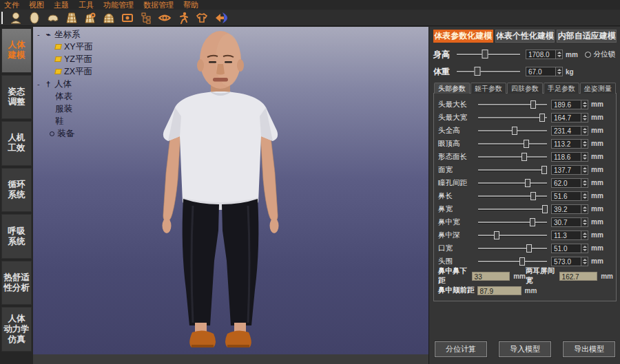 This screenshot has width=620, height=364. Describe the element at coordinates (34, 18) in the screenshot. I see `head-model-icon` at that location.